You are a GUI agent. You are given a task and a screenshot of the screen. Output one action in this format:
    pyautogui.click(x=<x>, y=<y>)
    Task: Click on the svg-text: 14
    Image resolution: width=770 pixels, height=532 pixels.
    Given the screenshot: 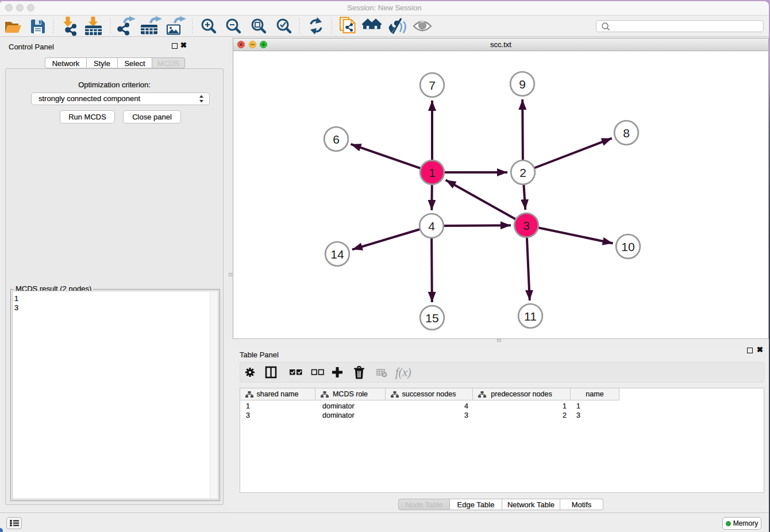 What is the action you would take?
    pyautogui.click(x=337, y=254)
    